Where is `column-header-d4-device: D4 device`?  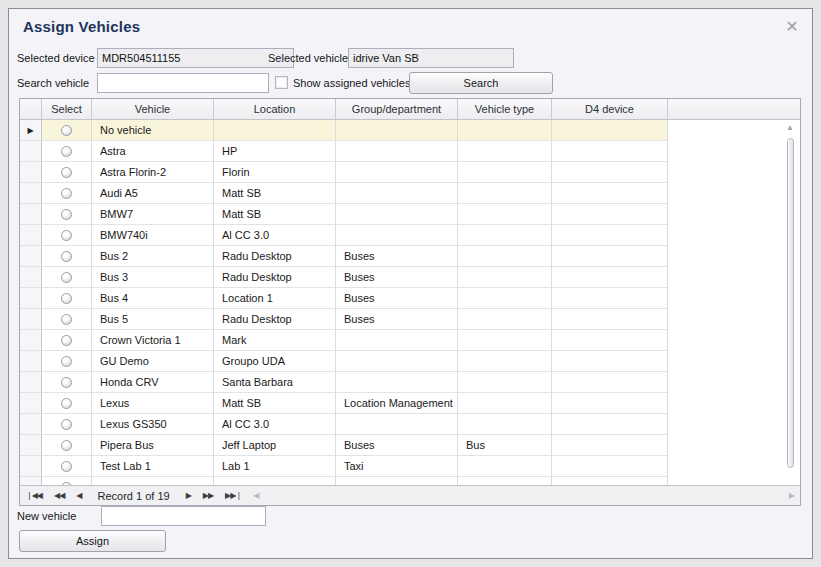
column-header-d4-device: D4 device is located at coordinates (610, 109).